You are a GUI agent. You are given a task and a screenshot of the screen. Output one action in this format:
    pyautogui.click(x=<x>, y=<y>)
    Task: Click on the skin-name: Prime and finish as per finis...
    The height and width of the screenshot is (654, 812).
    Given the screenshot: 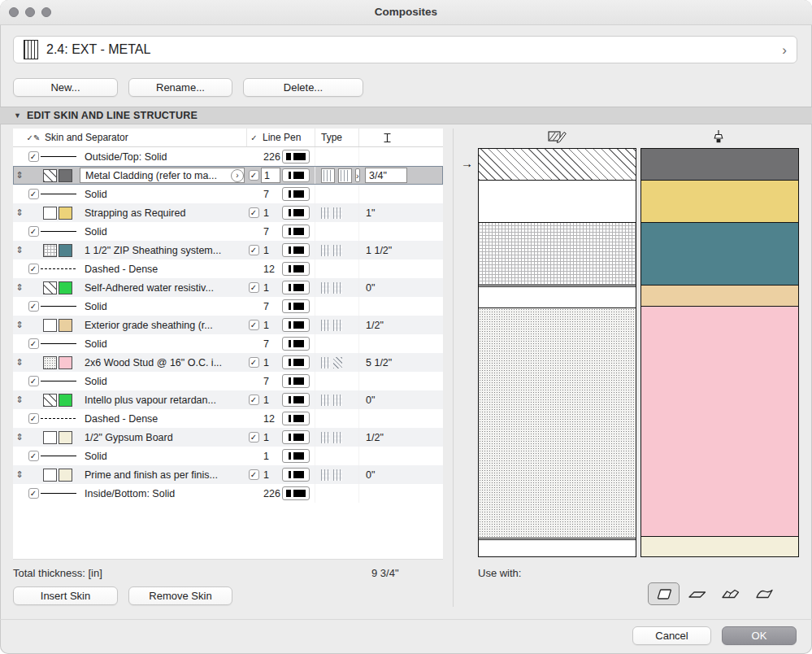 What is the action you would take?
    pyautogui.click(x=163, y=475)
    